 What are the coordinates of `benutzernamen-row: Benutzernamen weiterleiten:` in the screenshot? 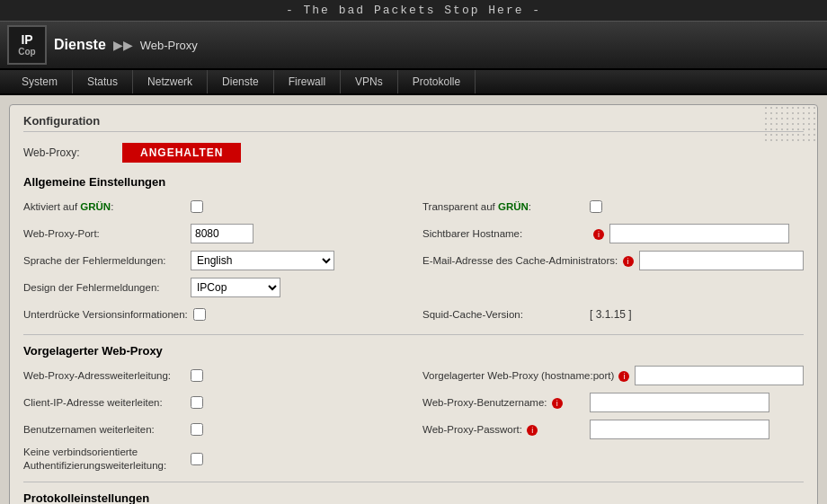 It's located at (214, 429).